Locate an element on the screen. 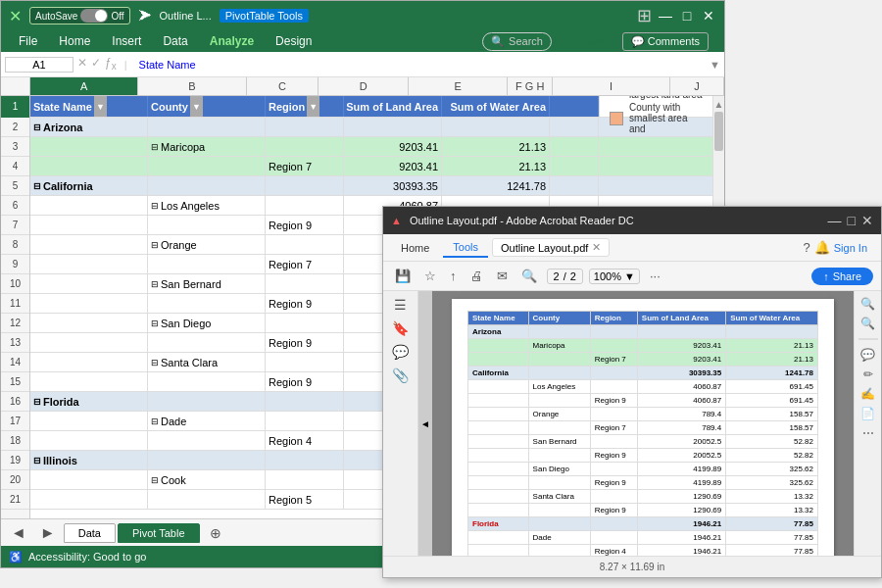  pdf-minimize-button: — is located at coordinates (835, 220).